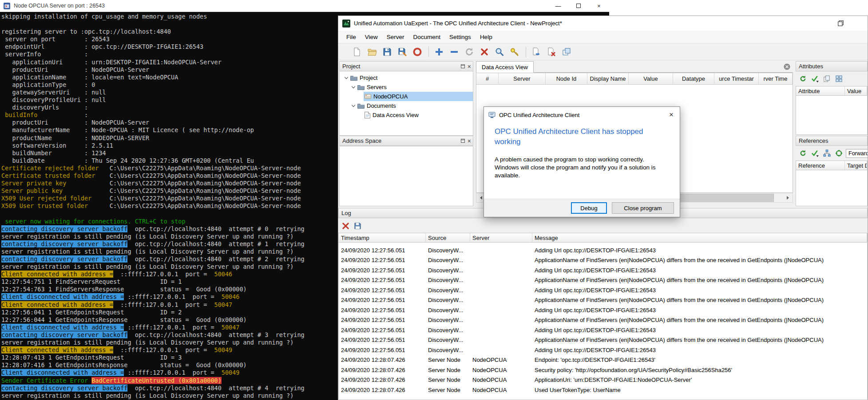  What do you see at coordinates (827, 153) in the screenshot?
I see `hierarchy-button` at bounding box center [827, 153].